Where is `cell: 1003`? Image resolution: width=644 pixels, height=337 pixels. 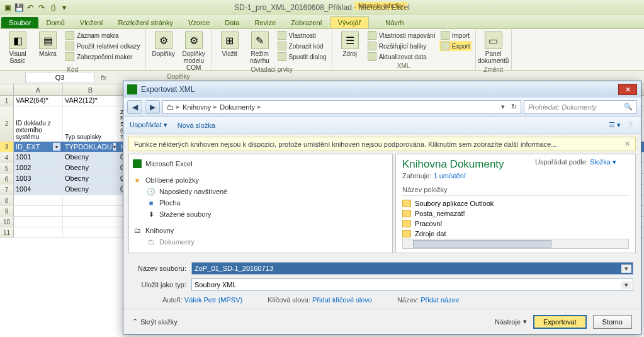 cell: 1003 is located at coordinates (38, 179).